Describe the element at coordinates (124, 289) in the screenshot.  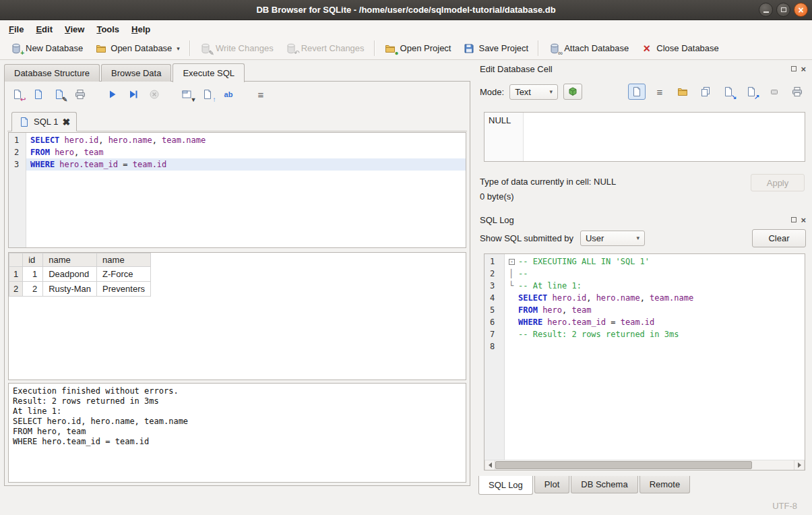
I see `cell: Preventers` at that location.